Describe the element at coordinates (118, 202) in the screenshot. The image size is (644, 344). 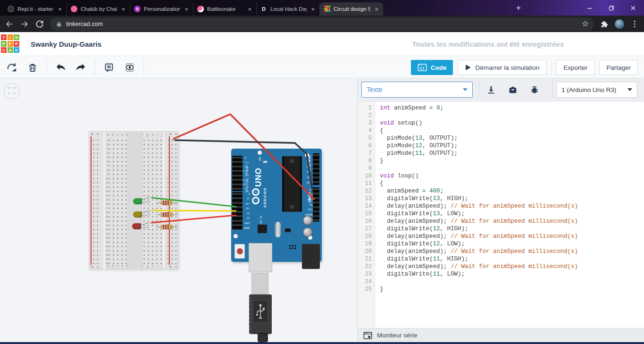
I see `terminal-holes-left` at that location.